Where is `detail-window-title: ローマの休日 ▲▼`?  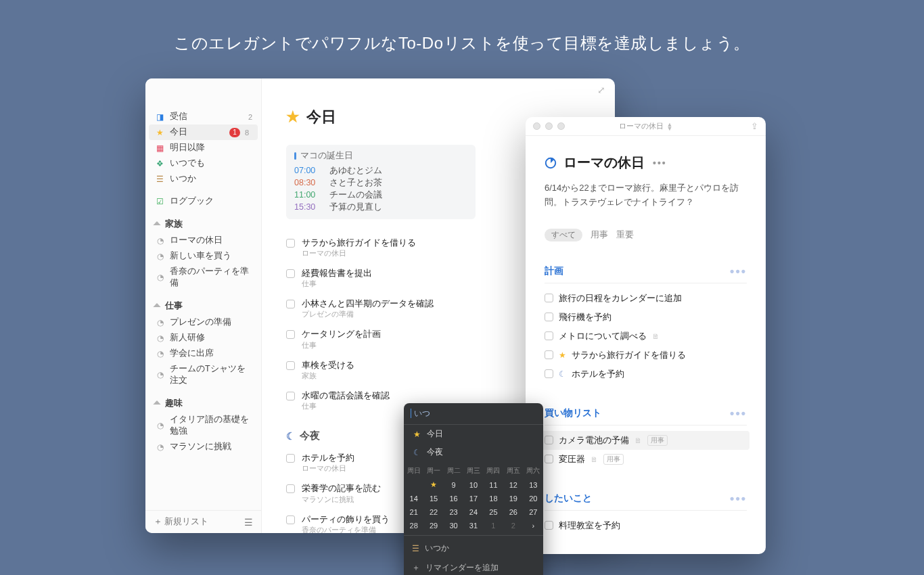
detail-window-title: ローマの休日 ▲▼ is located at coordinates (646, 126).